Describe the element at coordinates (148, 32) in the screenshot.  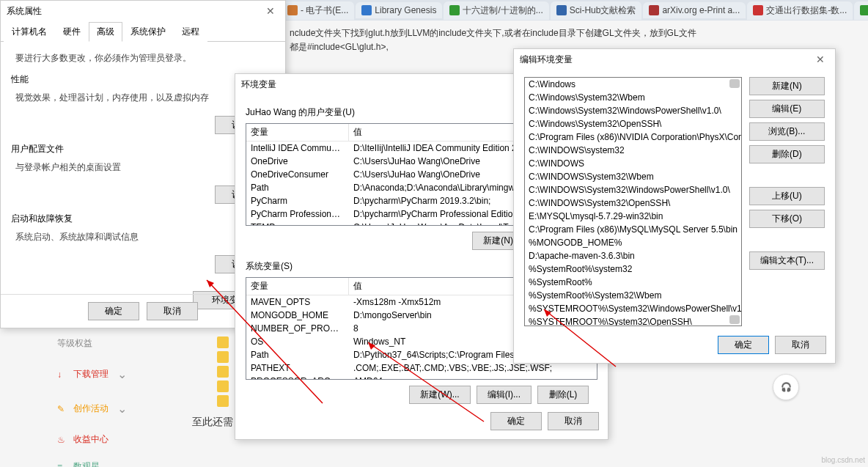
I see `tab-system-protection: 系统保护` at that location.